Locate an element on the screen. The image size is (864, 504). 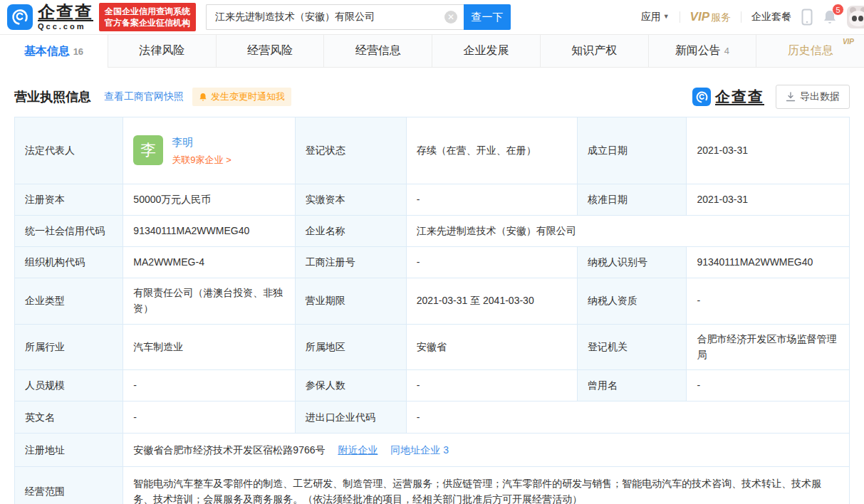
user-avatar is located at coordinates (855, 17).